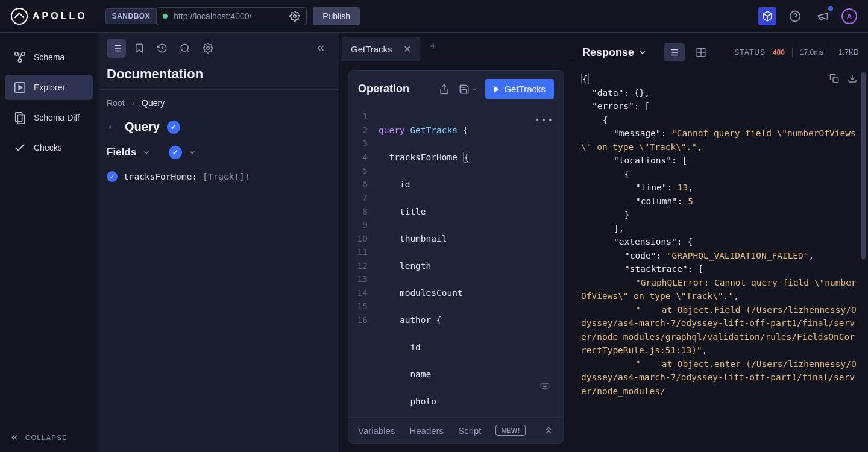  I want to click on sidebar-collapse-button: COLLAPSE, so click(49, 438).